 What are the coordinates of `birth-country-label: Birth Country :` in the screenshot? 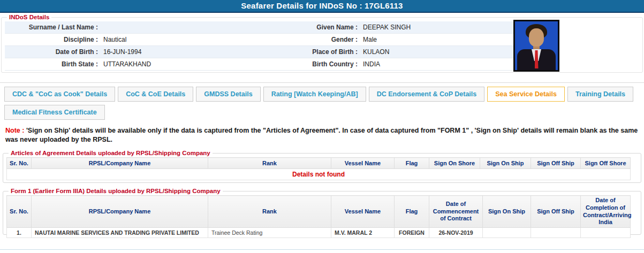 It's located at (310, 64).